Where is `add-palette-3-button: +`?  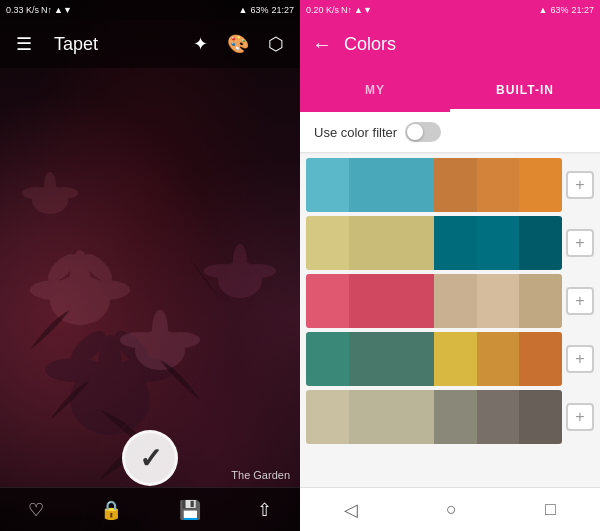 add-palette-3-button: + is located at coordinates (580, 301).